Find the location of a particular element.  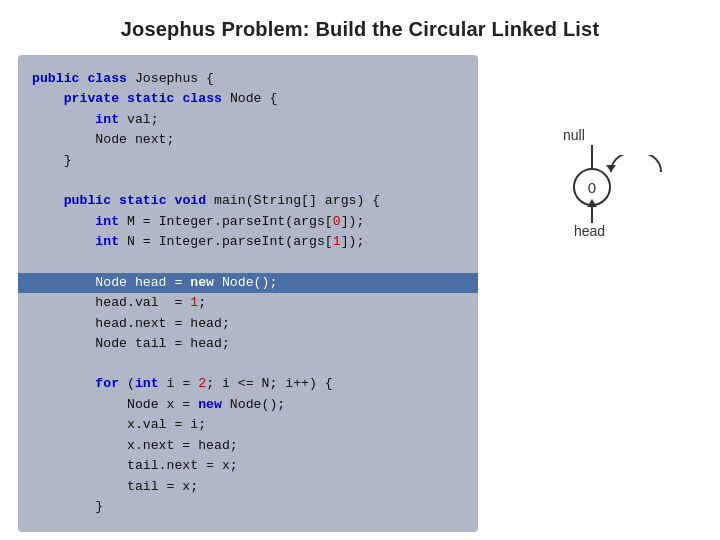

code-line-13: head.next = head; is located at coordinates (248, 324).